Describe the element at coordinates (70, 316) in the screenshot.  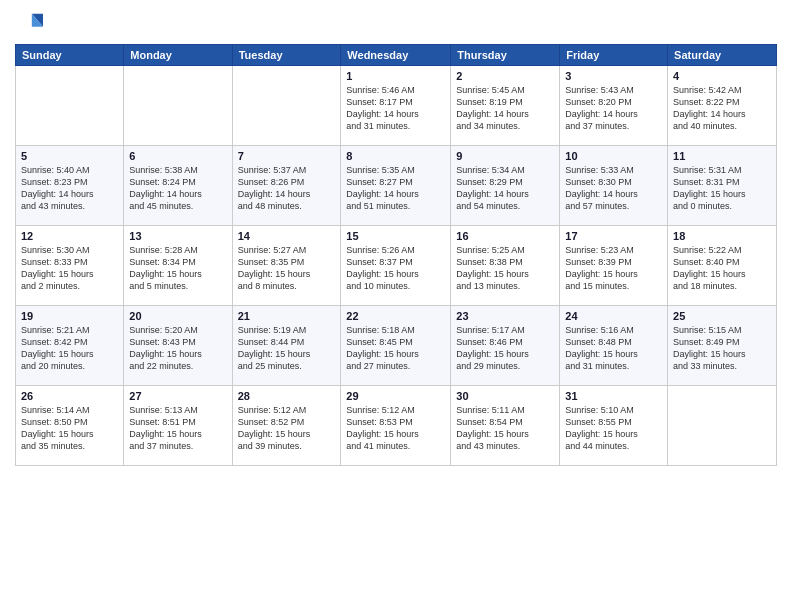
I see `day-number: 19` at that location.